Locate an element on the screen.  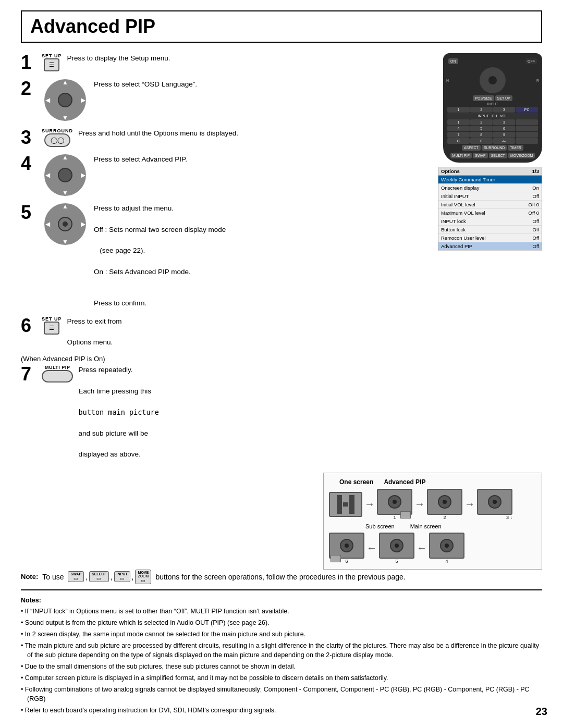
options-header: Options 1/3 is located at coordinates (490, 171).